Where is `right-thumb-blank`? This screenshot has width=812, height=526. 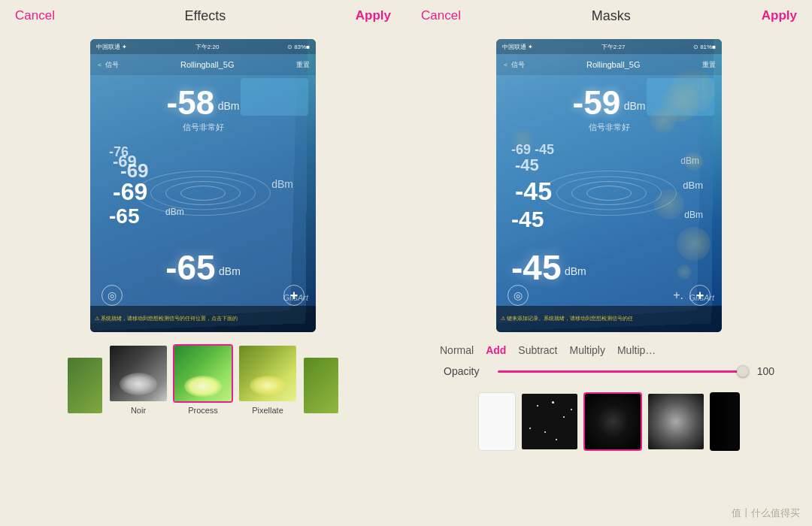
right-thumb-blank is located at coordinates (497, 422).